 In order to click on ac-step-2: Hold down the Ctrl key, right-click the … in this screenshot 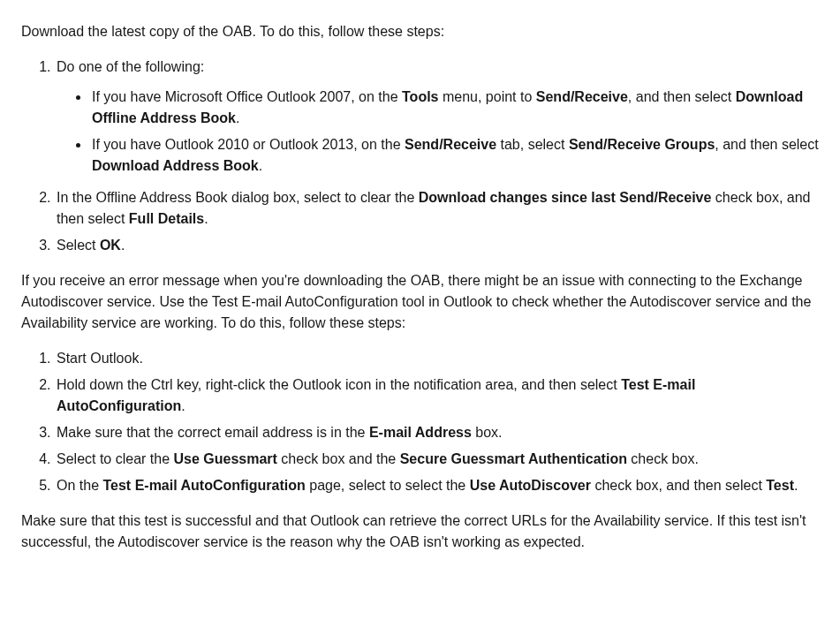, I will do `click(436, 396)`.